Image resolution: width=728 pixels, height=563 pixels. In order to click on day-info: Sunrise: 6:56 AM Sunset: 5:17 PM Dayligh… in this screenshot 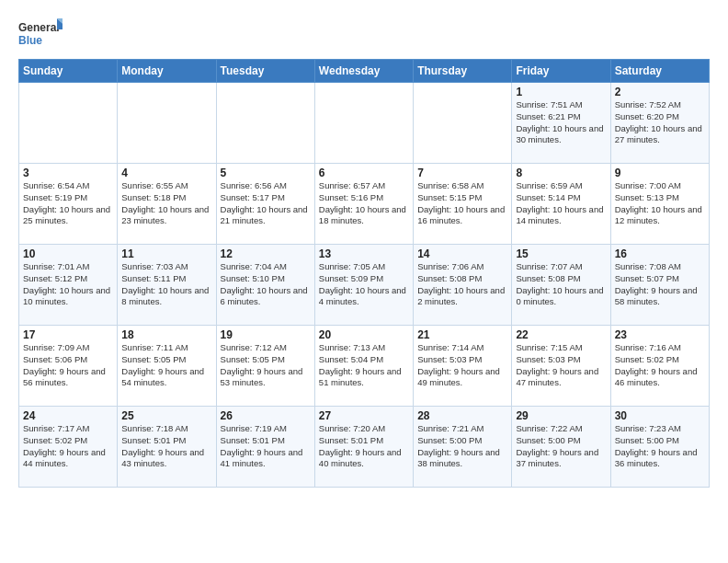, I will do `click(266, 204)`.